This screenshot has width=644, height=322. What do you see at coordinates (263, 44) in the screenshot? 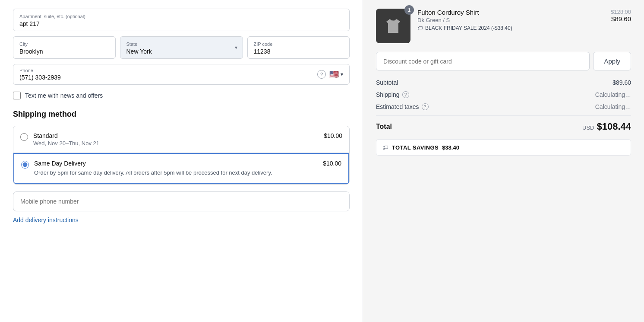
I see `zip-label: ZIP code` at bounding box center [263, 44].